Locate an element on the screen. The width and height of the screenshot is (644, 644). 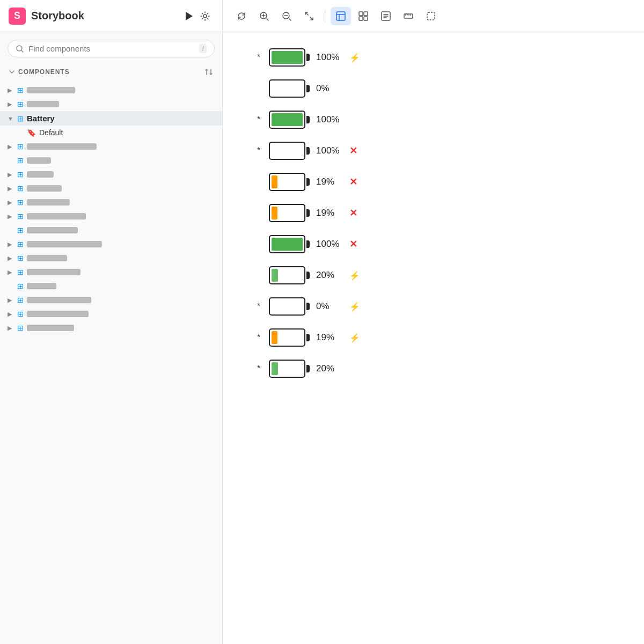
zoom-out-button is located at coordinates (287, 16).